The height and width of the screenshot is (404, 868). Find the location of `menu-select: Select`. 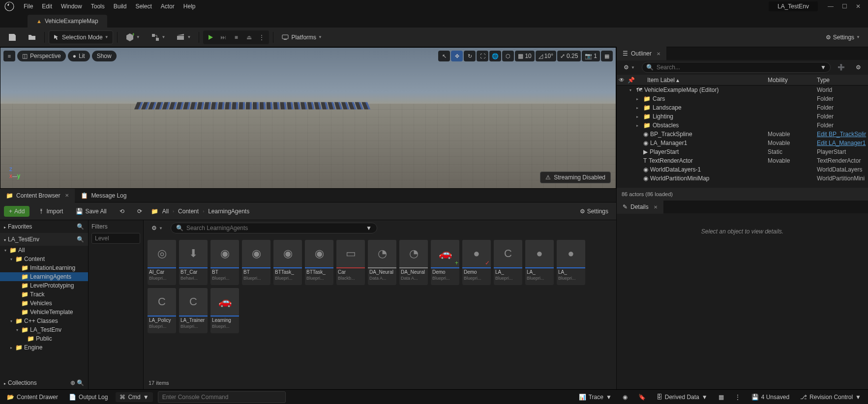

menu-select: Select is located at coordinates (144, 6).